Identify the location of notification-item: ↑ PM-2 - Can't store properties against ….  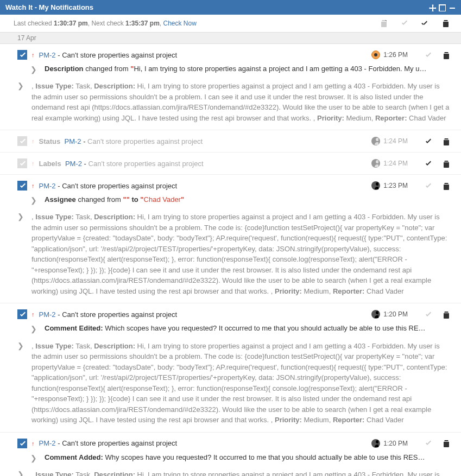
(230, 454).